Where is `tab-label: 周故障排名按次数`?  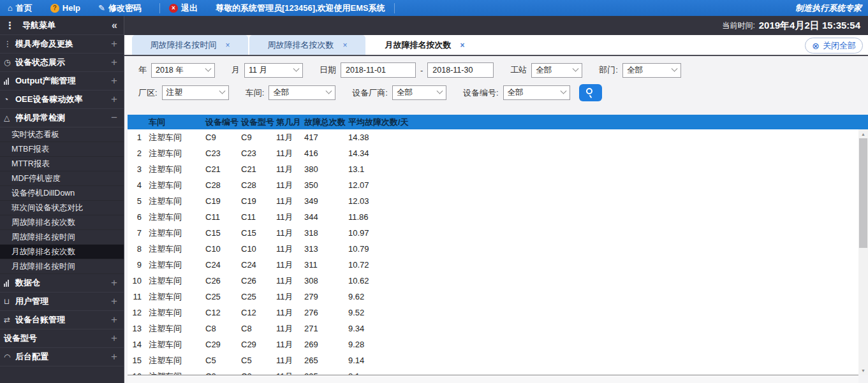 tab-label: 周故障排名按次数 is located at coordinates (300, 45).